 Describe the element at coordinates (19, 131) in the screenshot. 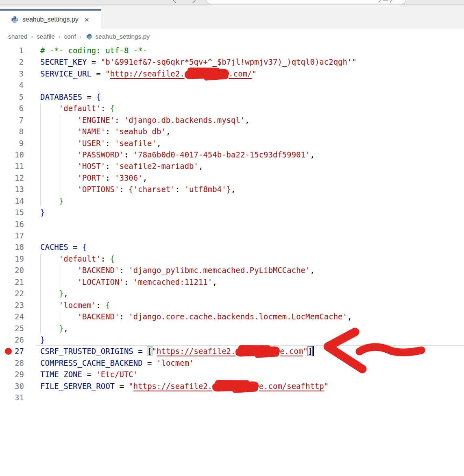

I see `line-number: 8` at that location.